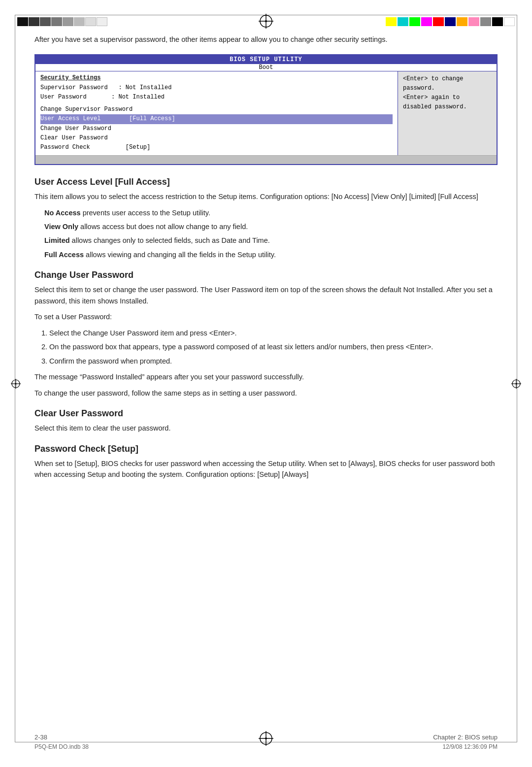  What do you see at coordinates (41, 737) in the screenshot?
I see `footer-page-number: 2-38` at bounding box center [41, 737].